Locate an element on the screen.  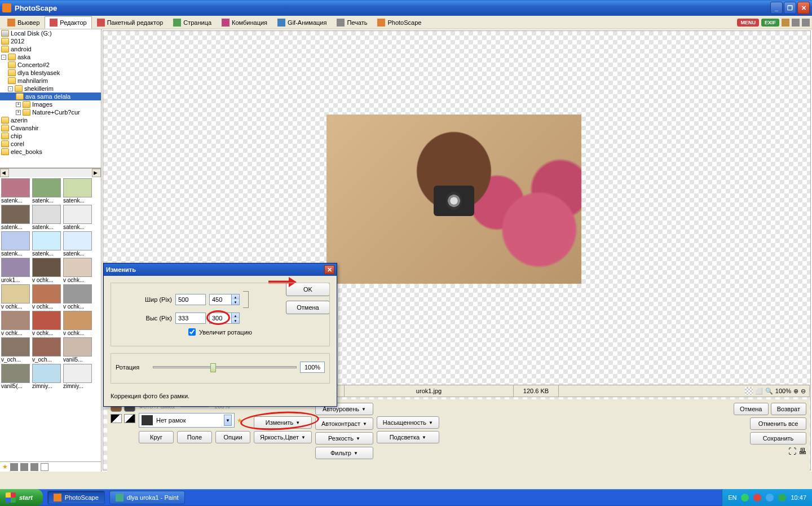
tab-editor: Редактор is located at coordinates (68, 23).